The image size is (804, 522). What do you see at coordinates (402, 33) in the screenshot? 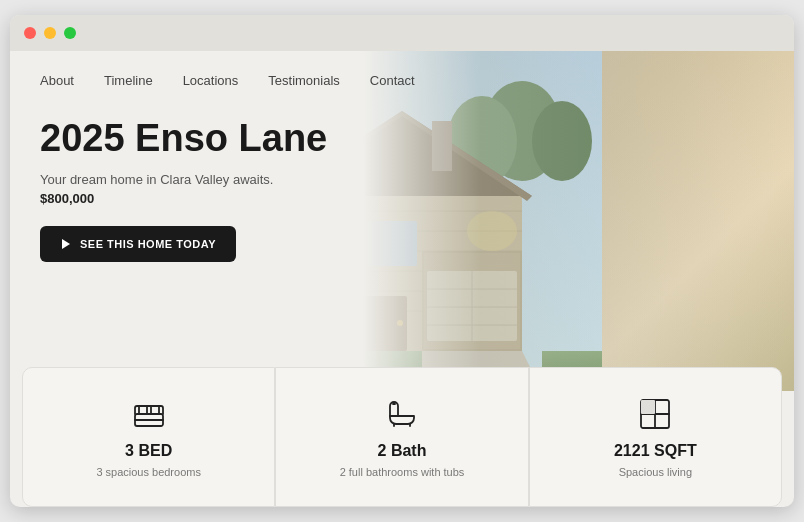
I see `titlebar` at bounding box center [402, 33].